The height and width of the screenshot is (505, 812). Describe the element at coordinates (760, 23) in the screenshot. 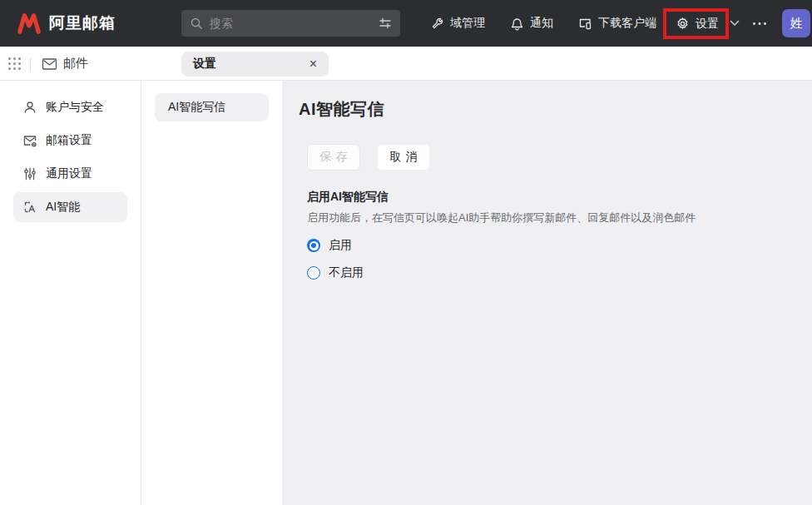

I see `more-menu-button` at that location.